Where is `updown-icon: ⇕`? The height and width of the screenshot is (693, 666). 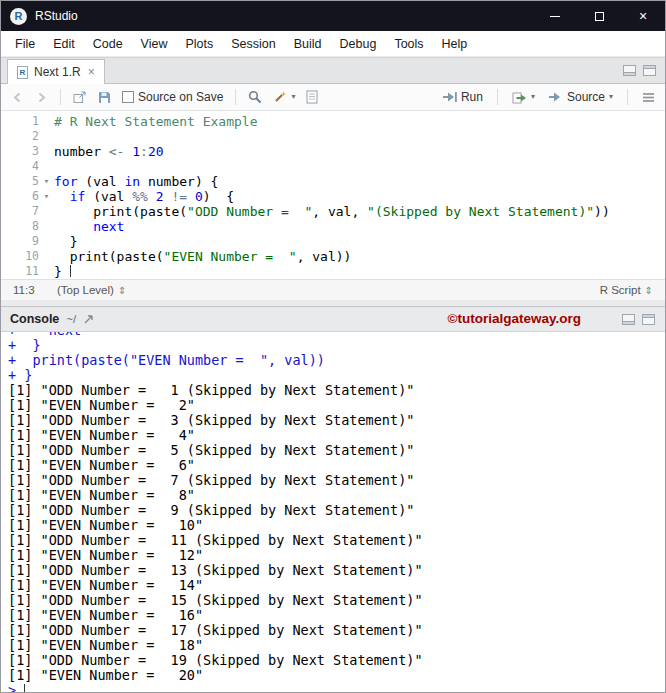
updown-icon: ⇕ is located at coordinates (122, 290).